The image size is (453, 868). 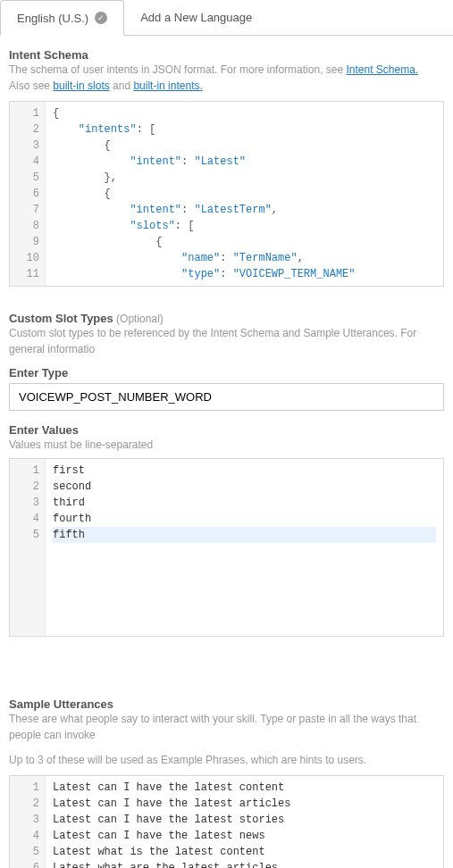 What do you see at coordinates (227, 373) in the screenshot?
I see `enter-type-label: Enter Type` at bounding box center [227, 373].